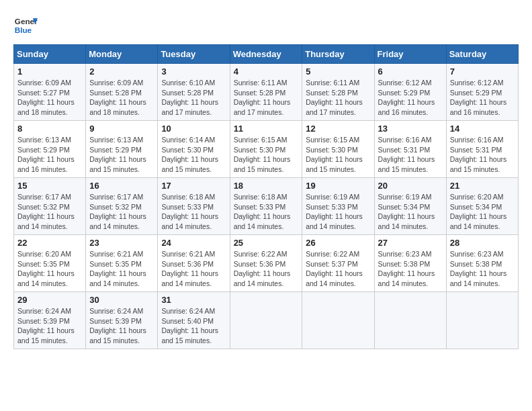 The image size is (532, 411). I want to click on calendar-cell: 1Sunrise: 6:09 AMSunset: 5:27 PMDaylight…, so click(50, 93).